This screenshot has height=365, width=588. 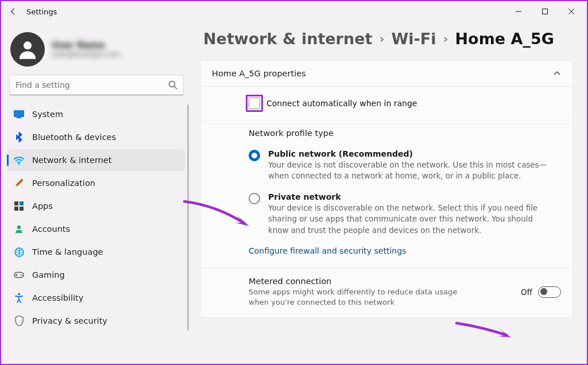 I want to click on metered-desc: Some apps might work differently to redu…, so click(x=355, y=297).